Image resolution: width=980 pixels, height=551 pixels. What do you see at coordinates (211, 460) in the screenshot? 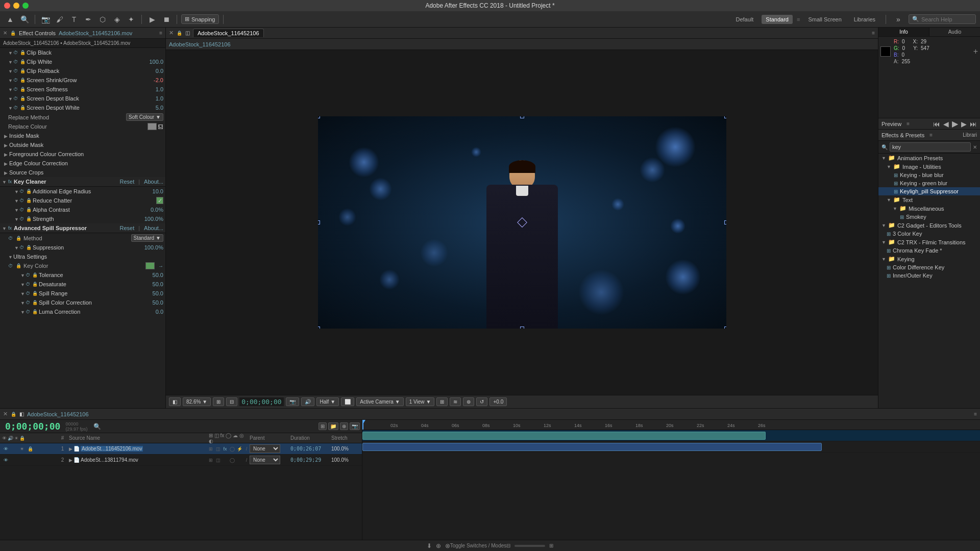
I see `layer-2-switch-1: ⊞` at bounding box center [211, 460].